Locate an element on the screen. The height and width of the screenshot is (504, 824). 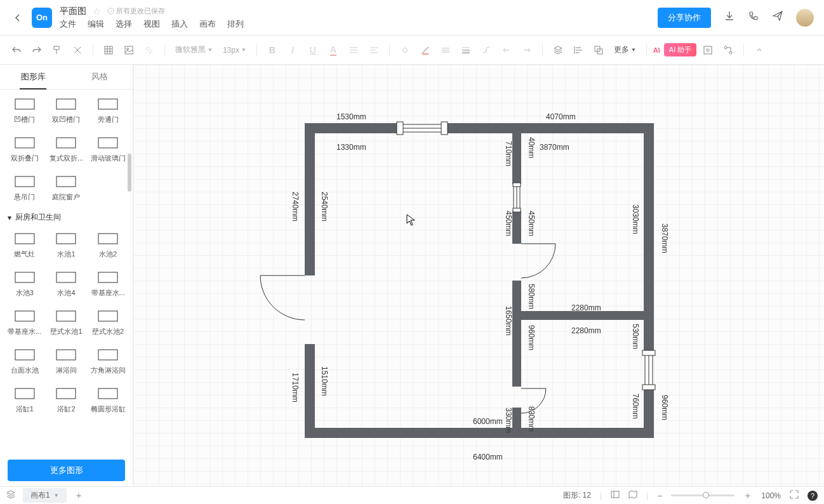
menu-edit: 编辑 is located at coordinates (96, 24).